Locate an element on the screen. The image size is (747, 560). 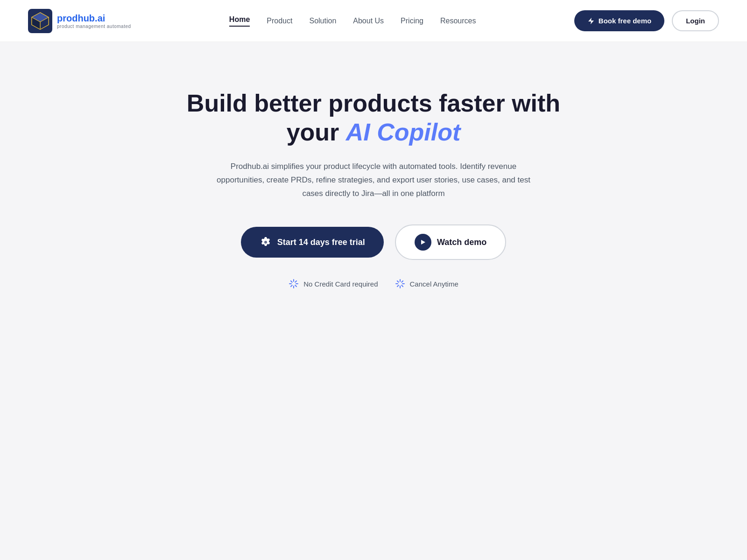
badge-no-card: No Credit Card required is located at coordinates (333, 284).